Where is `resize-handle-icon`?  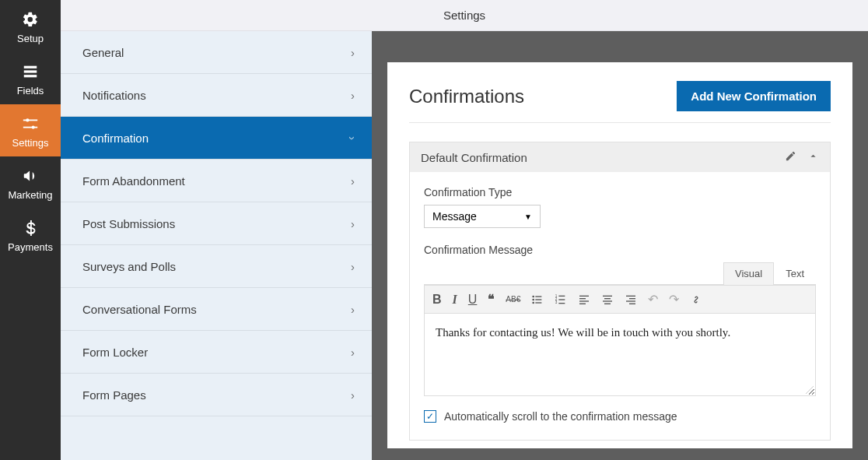 resize-handle-icon is located at coordinates (809, 389).